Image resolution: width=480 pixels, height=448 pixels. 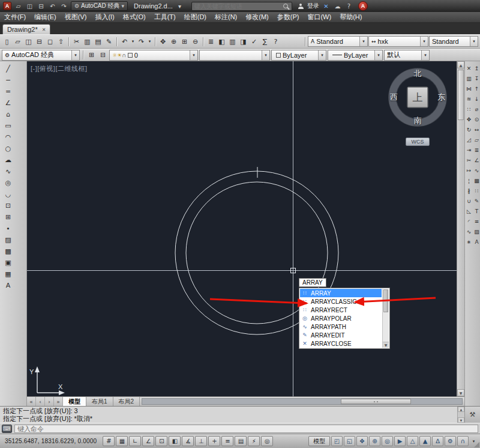 I want to click on open-button: ▱, so click(x=18, y=41).